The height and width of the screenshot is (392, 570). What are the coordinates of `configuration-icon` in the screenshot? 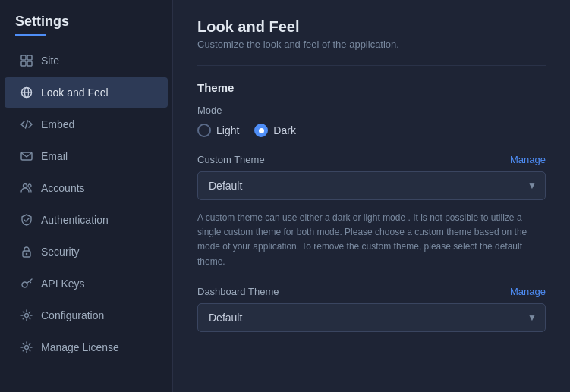 It's located at (27, 315).